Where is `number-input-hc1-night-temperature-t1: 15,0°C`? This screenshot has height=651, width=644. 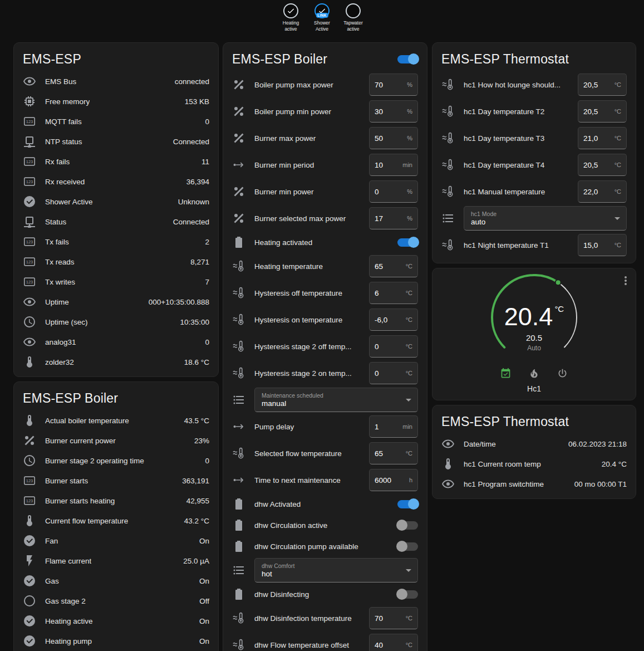 number-input-hc1-night-temperature-t1: 15,0°C is located at coordinates (602, 245).